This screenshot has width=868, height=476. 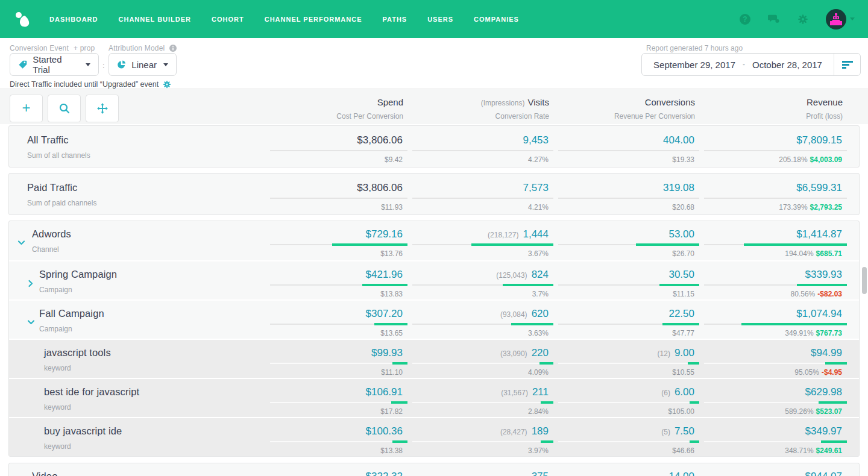 What do you see at coordinates (339, 431) in the screenshot?
I see `cell-value-line: $100.36` at bounding box center [339, 431].